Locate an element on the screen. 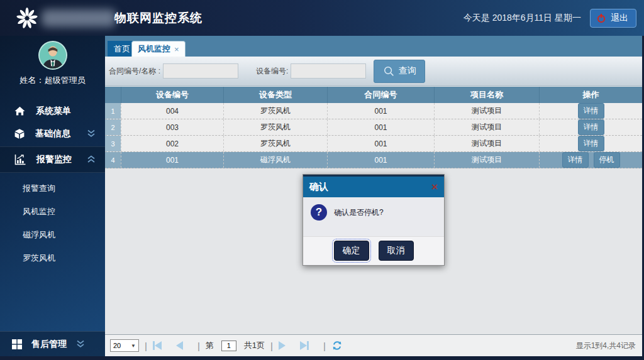 The image size is (644, 360). row-number: 3 is located at coordinates (113, 143).